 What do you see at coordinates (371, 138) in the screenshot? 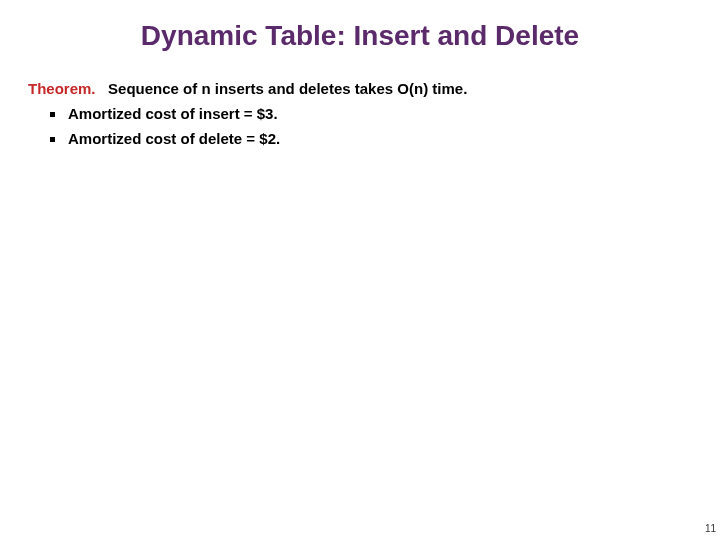
I see `list-item: Amortized cost of delete = $2.` at bounding box center [371, 138].